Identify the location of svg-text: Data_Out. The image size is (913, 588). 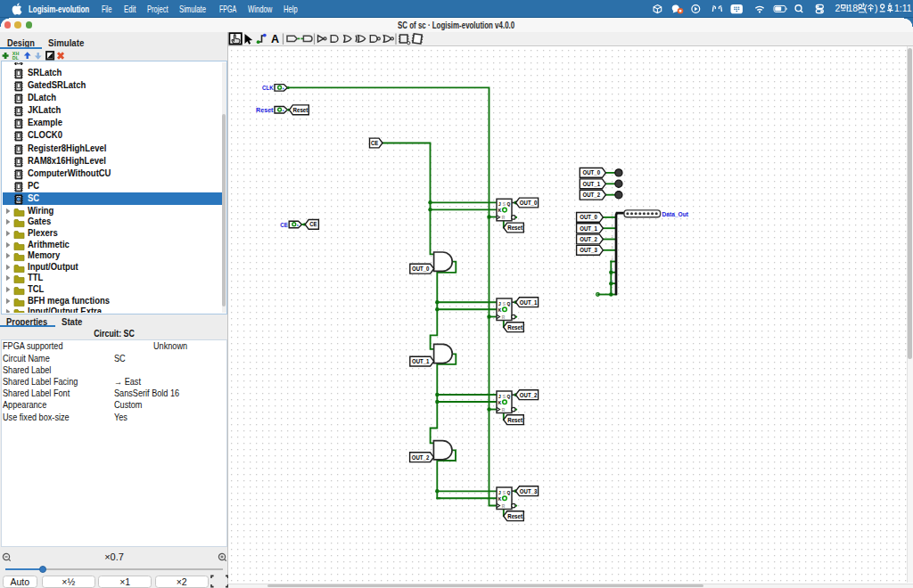
(676, 214).